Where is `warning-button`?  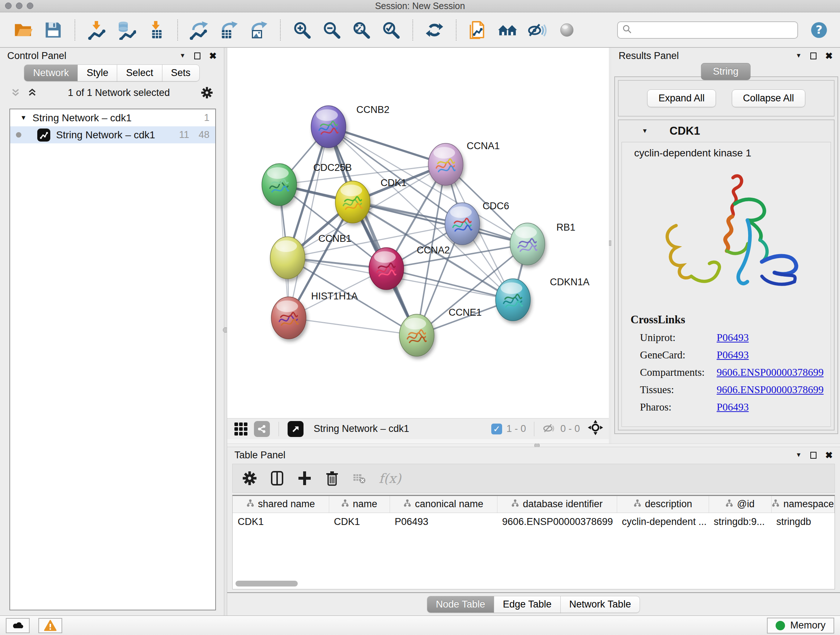 warning-button is located at coordinates (50, 625).